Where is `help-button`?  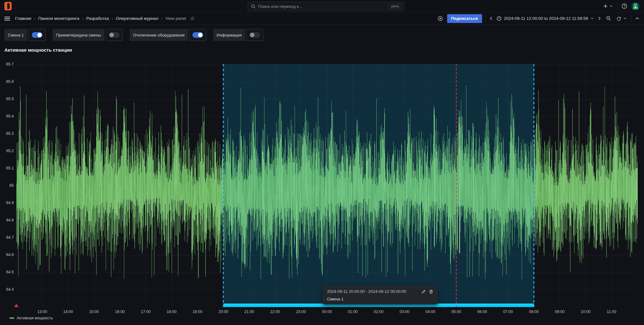
help-button is located at coordinates (625, 6).